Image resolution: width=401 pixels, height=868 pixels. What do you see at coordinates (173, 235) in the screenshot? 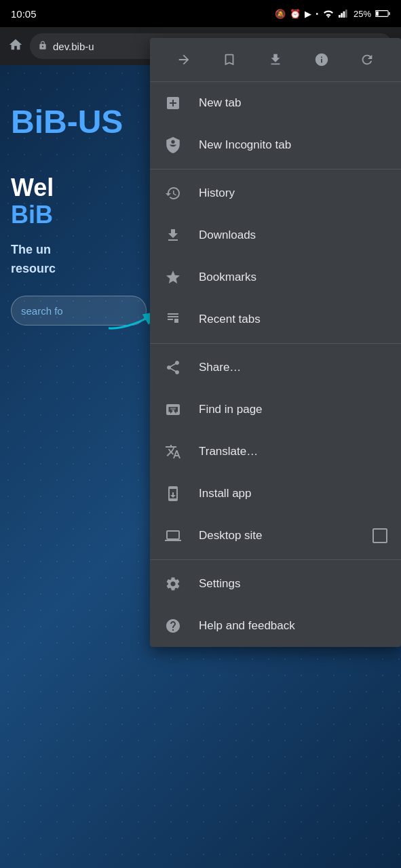
I see `downloads-icon` at bounding box center [173, 235].